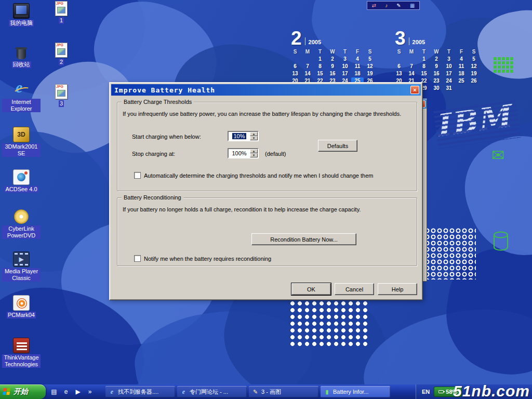 The height and width of the screenshot is (399, 532). What do you see at coordinates (413, 6) in the screenshot?
I see `keyboard-icon: ▦` at bounding box center [413, 6].